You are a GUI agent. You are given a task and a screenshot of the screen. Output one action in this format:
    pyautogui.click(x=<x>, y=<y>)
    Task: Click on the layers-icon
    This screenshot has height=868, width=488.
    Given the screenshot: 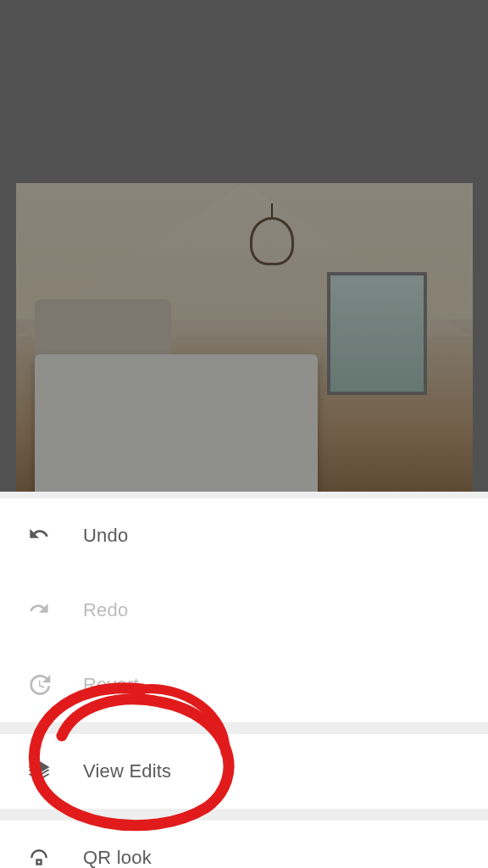 What is the action you would take?
    pyautogui.click(x=39, y=771)
    